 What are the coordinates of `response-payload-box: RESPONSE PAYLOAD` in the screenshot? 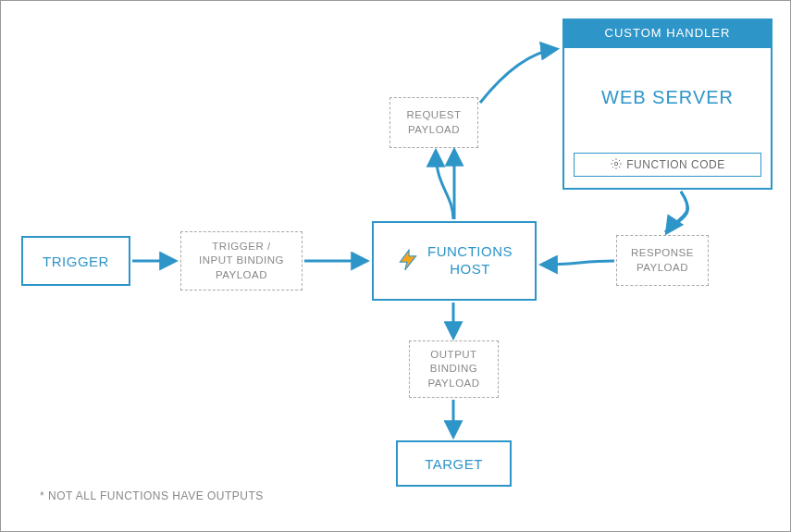 It's located at (662, 261).